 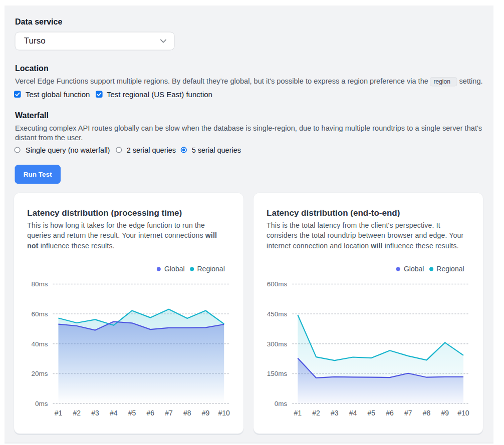 What do you see at coordinates (71, 246) in the screenshot?
I see `svg-text: not influence these results.` at bounding box center [71, 246].